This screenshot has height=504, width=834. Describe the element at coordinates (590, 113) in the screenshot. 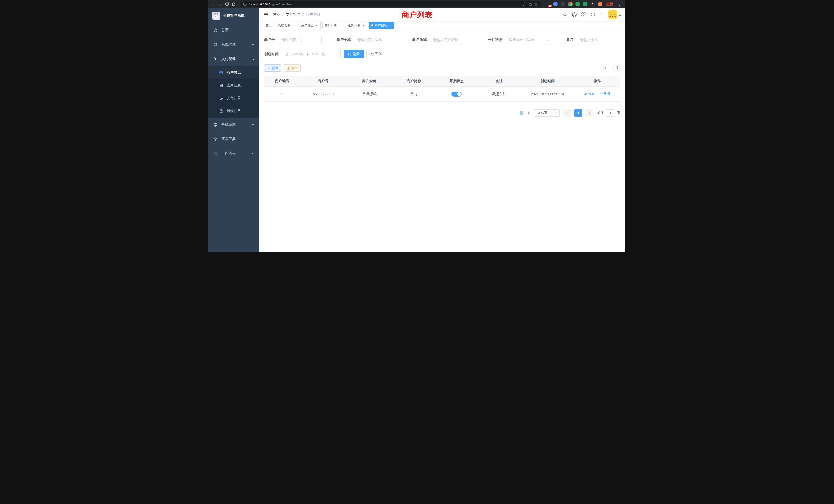

I see `next-page-button` at that location.